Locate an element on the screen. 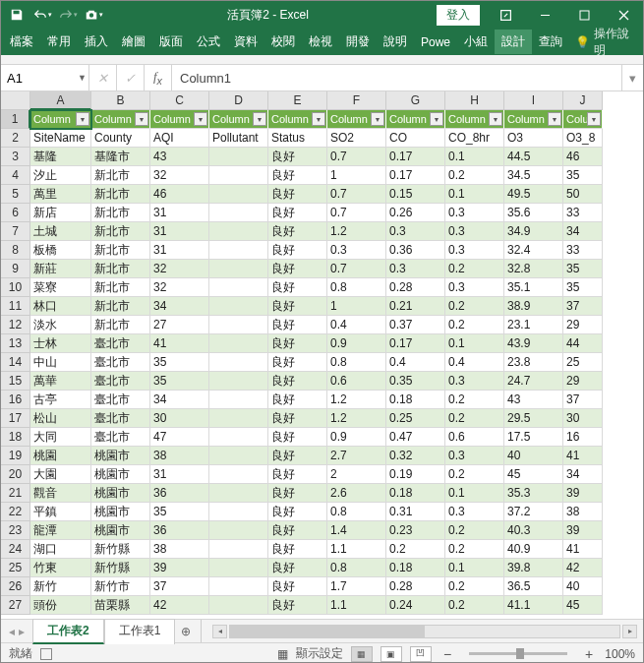 The width and height of the screenshot is (644, 663). row-header: 25 is located at coordinates (16, 569).